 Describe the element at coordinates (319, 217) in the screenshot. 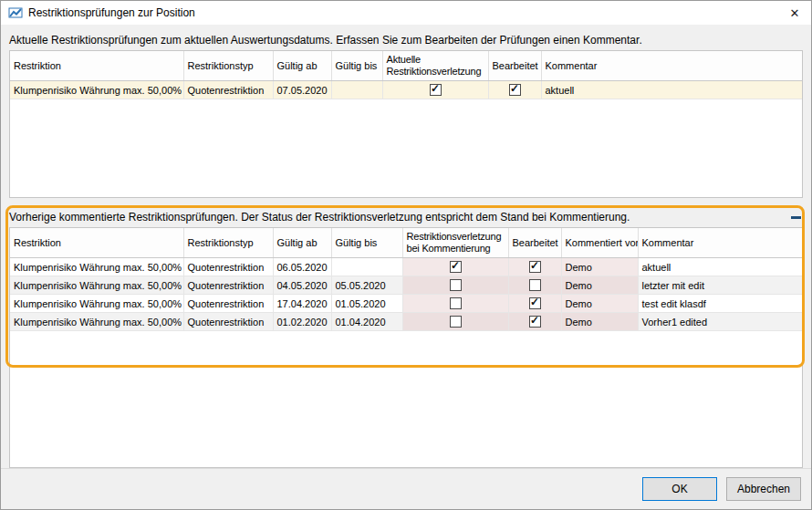

I see `previous-section-caption: Vorherige kommentierte Restriktionsprüfu…` at that location.